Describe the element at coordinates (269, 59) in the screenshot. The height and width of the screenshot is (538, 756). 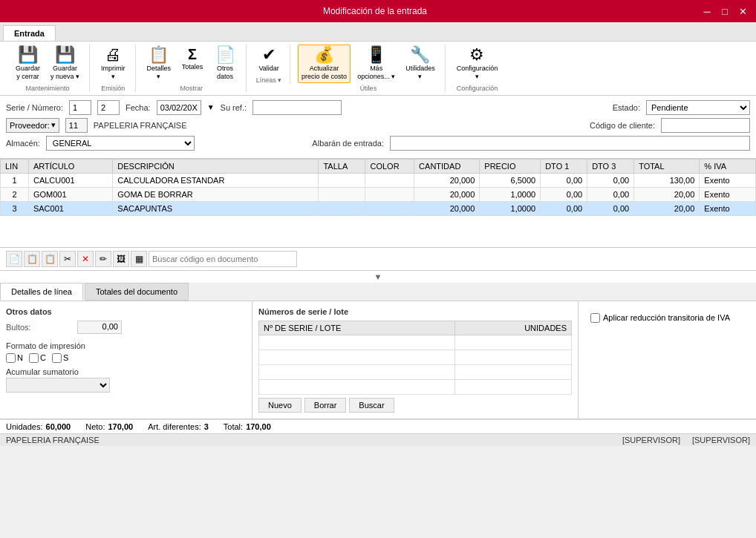
I see `ribbon-validar: ✔ Validar` at that location.